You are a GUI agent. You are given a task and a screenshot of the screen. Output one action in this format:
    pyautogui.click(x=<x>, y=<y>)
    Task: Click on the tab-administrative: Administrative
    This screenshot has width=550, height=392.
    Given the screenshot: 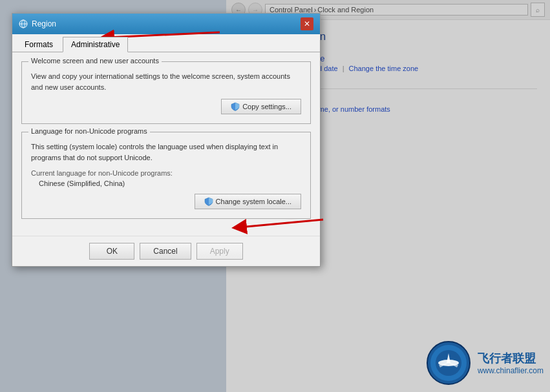 What is the action you would take?
    pyautogui.click(x=96, y=45)
    